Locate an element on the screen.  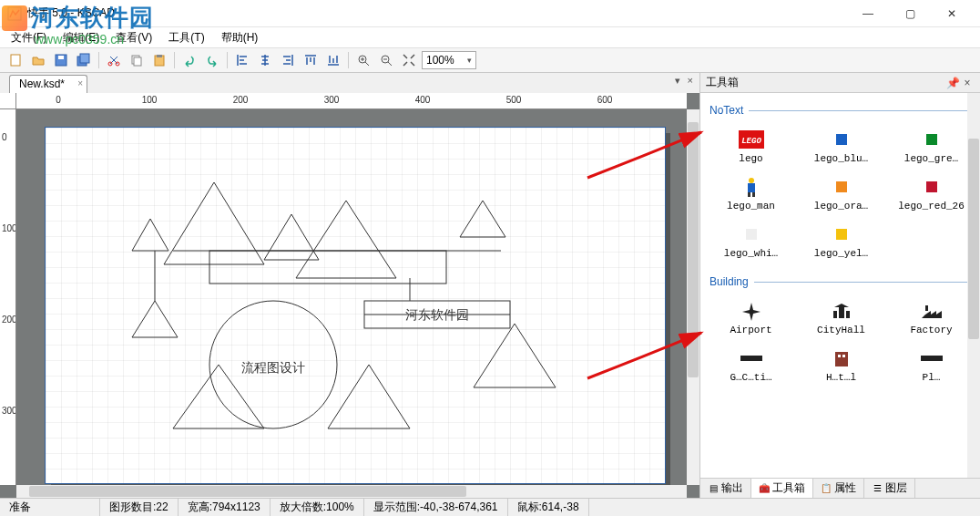
align-right-button is located at coordinates (288, 60).